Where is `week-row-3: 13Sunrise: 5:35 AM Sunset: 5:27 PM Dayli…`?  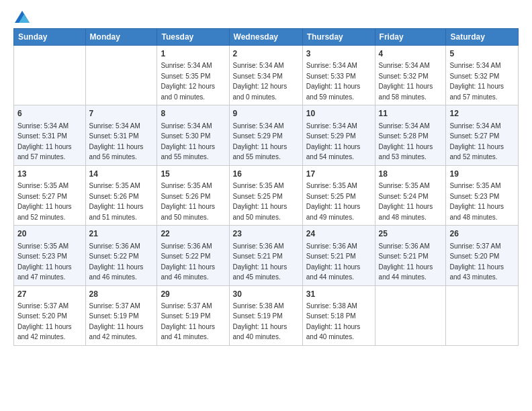
week-row-3: 13Sunrise: 5:35 AM Sunset: 5:27 PM Dayli… is located at coordinates (266, 195).